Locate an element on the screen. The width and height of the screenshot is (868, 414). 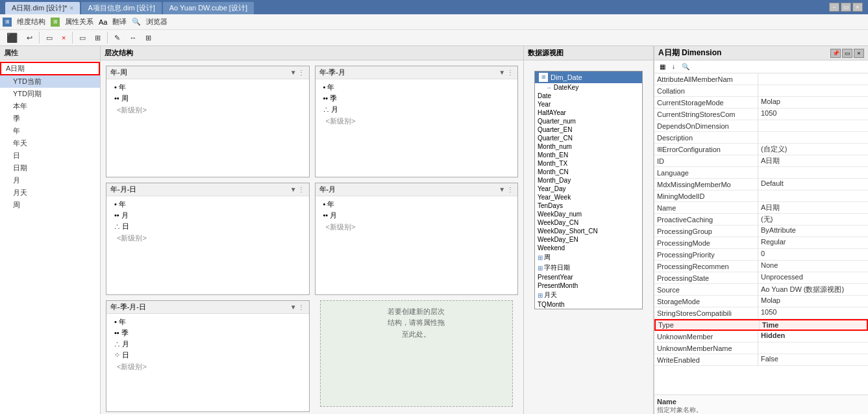
col-weekend: Weekend is located at coordinates (588, 248).